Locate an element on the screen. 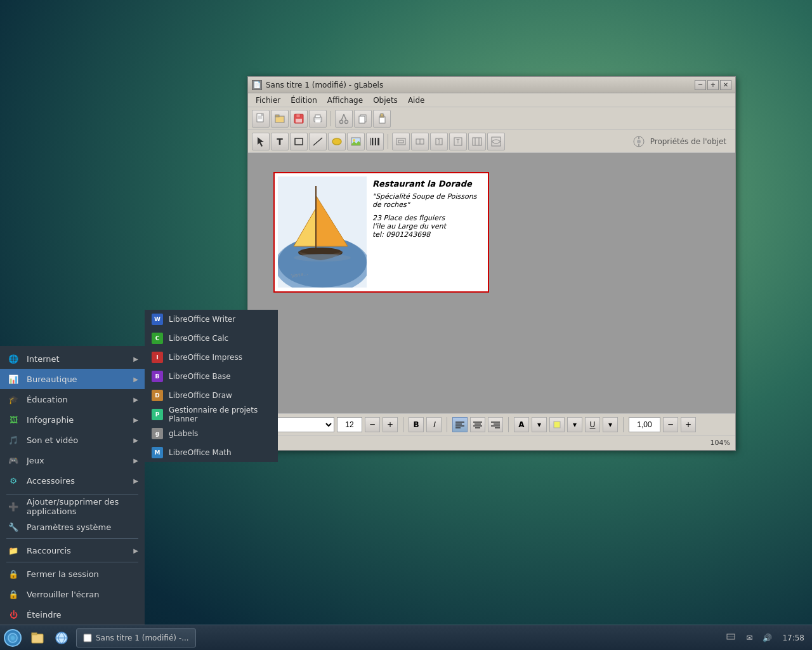 The image size is (812, 650). line-tool is located at coordinates (318, 142).